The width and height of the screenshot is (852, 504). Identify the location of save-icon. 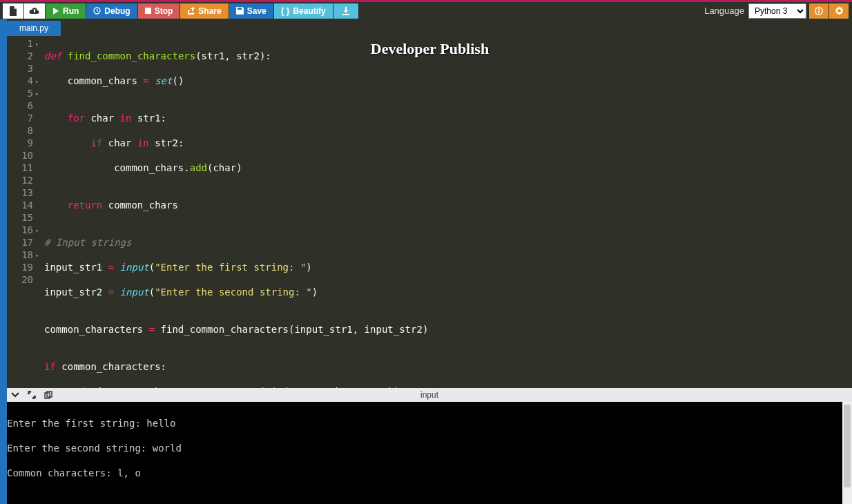
(240, 11).